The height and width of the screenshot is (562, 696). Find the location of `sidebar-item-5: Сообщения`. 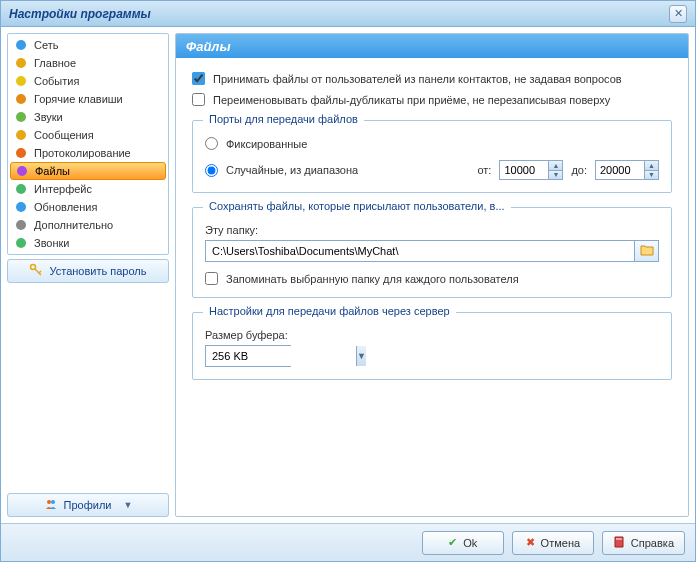

sidebar-item-5: Сообщения is located at coordinates (88, 135).